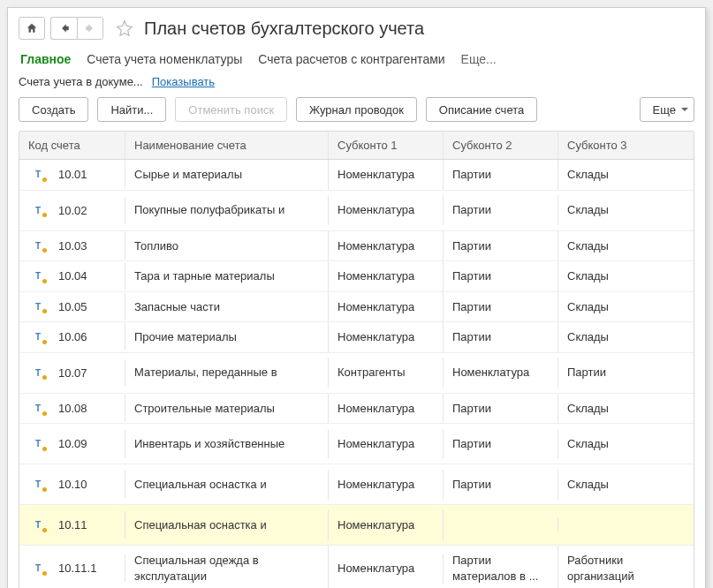 Image resolution: width=713 pixels, height=588 pixels. Describe the element at coordinates (72, 484) in the screenshot. I see `cell-code: Т10.10` at that location.